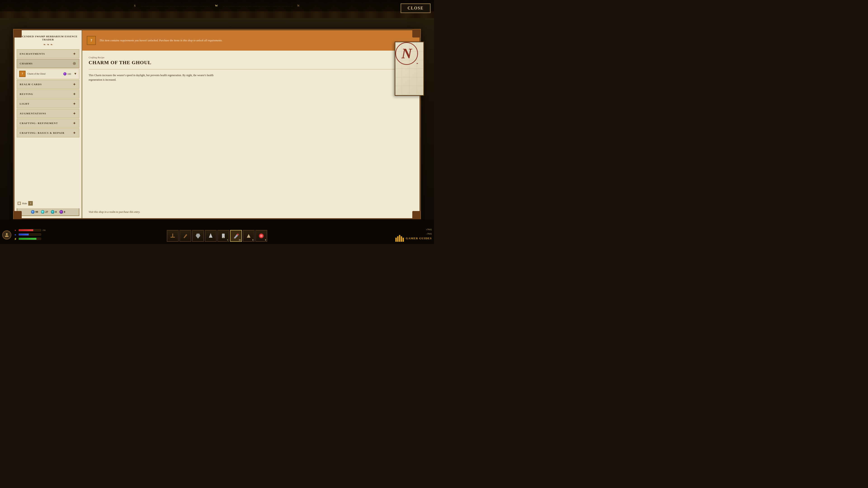 The height and width of the screenshot is (488, 868). I want to click on currency-purple: 0, so click(62, 212).